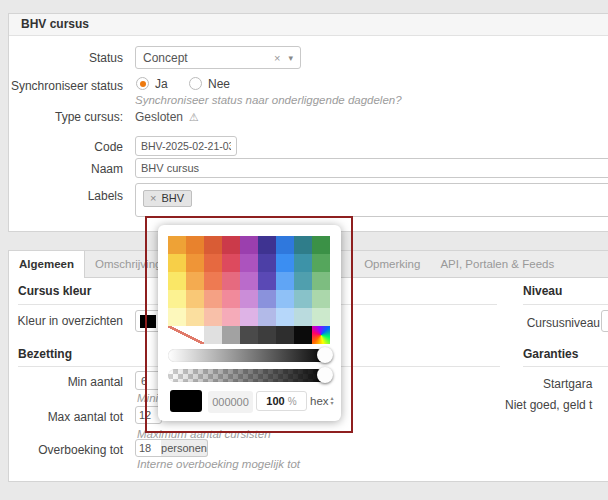 The height and width of the screenshot is (500, 608). What do you see at coordinates (230, 402) in the screenshot?
I see `hex-value-input` at bounding box center [230, 402].